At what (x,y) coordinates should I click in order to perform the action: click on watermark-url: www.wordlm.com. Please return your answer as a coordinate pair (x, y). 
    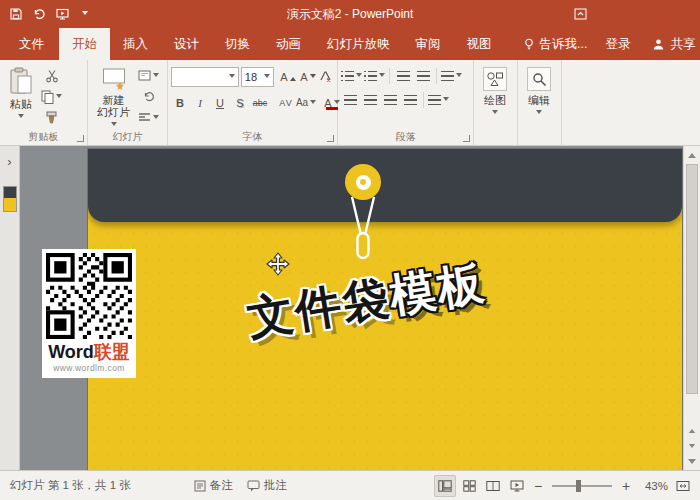
    Looking at the image, I should click on (89, 368).